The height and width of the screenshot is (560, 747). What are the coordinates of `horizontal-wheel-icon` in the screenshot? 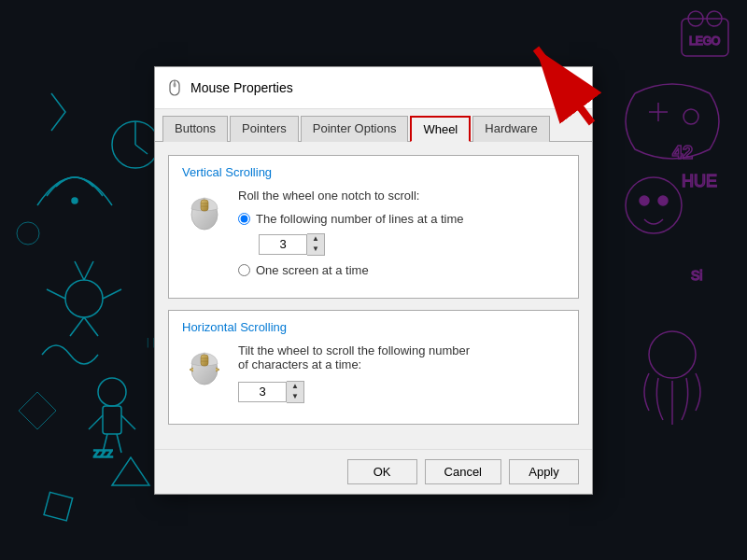 It's located at (204, 366).